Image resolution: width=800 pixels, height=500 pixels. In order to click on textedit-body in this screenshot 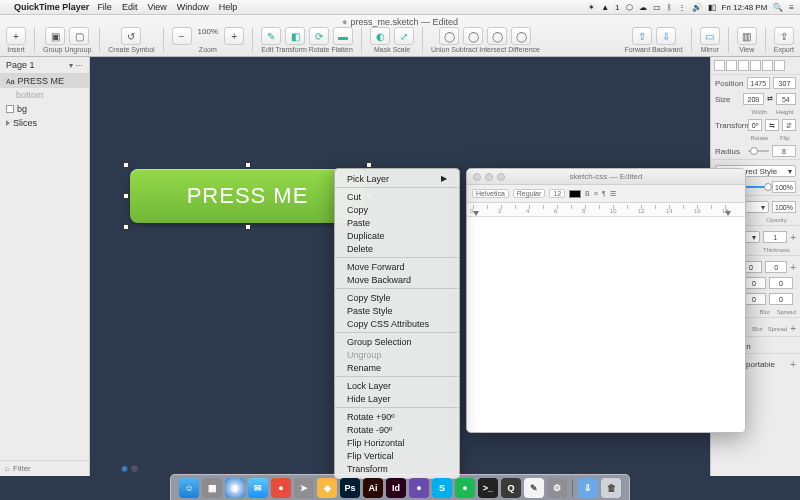, I will do `click(606, 324)`.